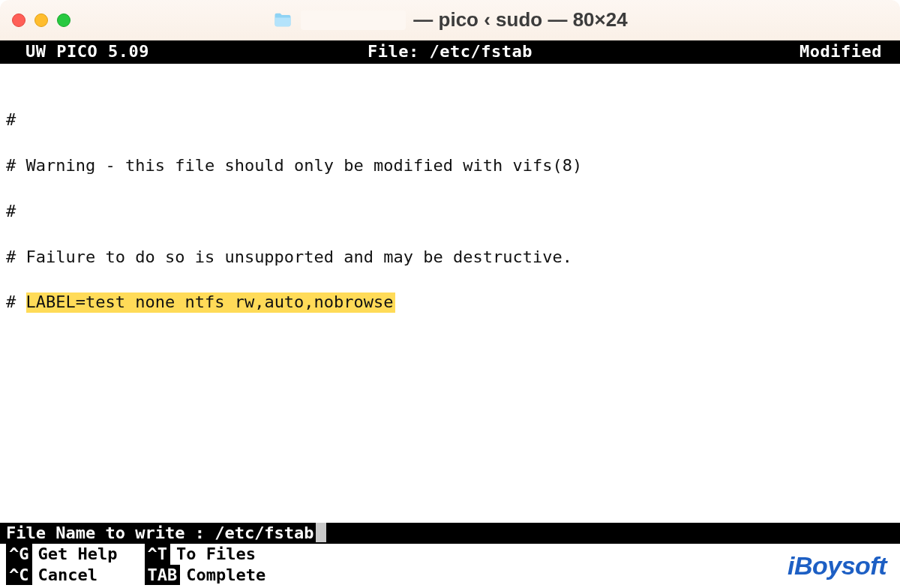  Describe the element at coordinates (450, 257) in the screenshot. I see `file-line: # Failure to do so is unsupported and ma…` at that location.